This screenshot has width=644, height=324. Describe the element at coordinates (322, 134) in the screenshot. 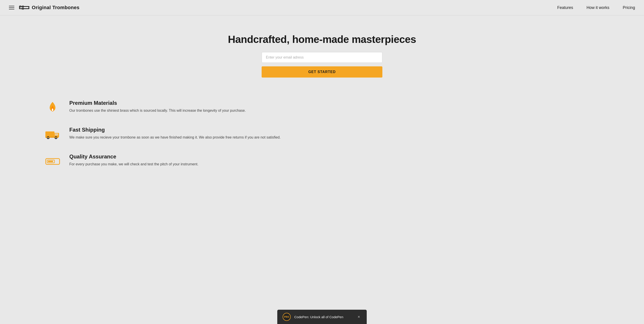

I see `feature-item-fast-shipping: Fast Shipping We make sure you recieve y…` at that location.